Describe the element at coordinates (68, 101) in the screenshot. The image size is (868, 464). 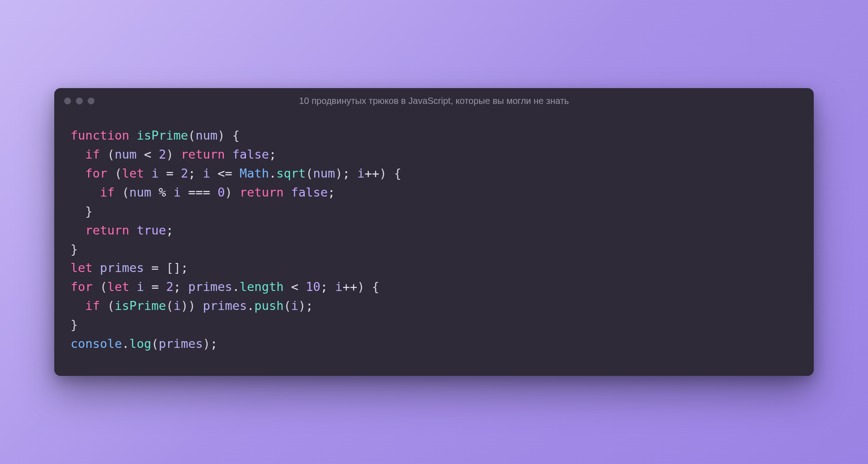
I see `close-dot` at that location.